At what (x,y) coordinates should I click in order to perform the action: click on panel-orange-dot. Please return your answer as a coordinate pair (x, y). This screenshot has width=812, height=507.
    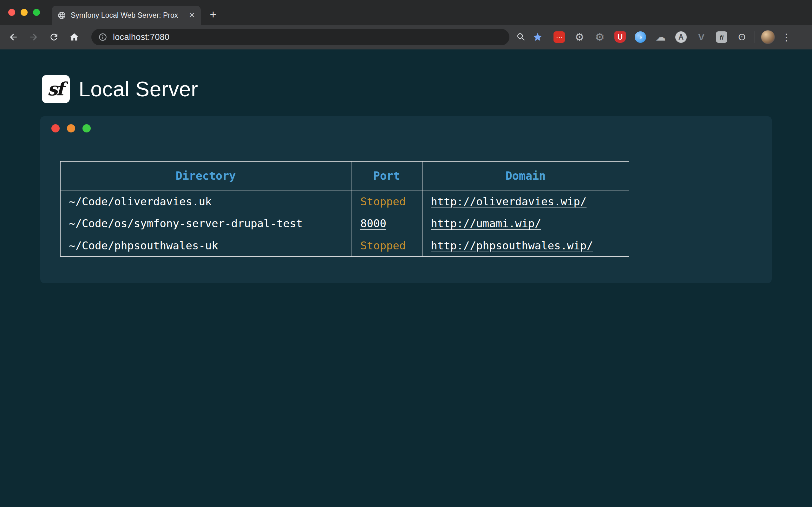
    Looking at the image, I should click on (71, 128).